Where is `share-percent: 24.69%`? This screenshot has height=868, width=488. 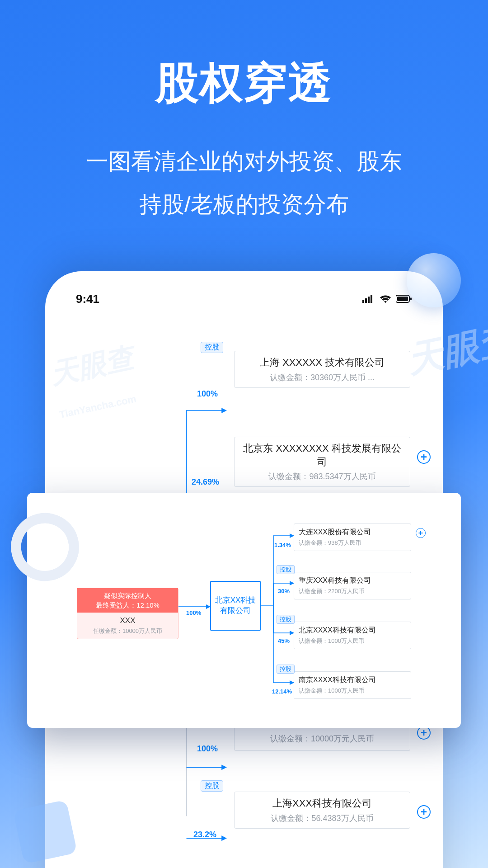 share-percent: 24.69% is located at coordinates (205, 482).